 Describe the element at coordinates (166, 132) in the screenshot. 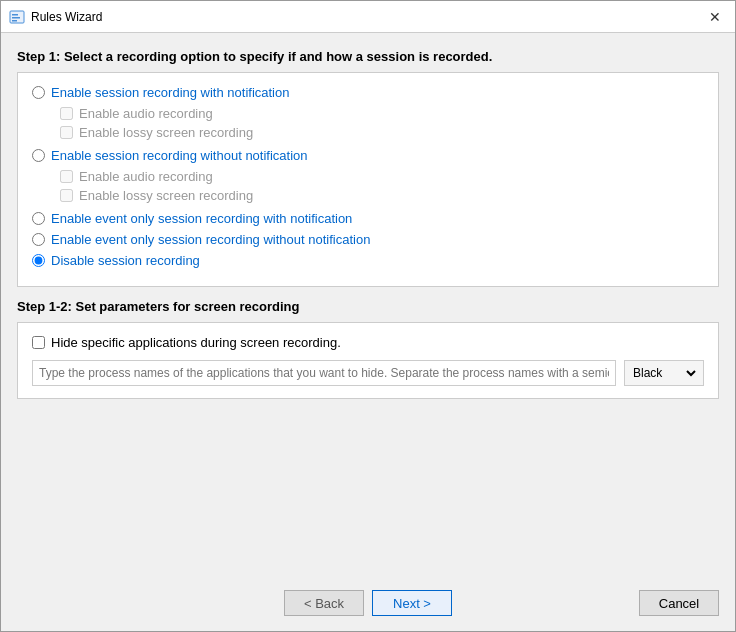

I see `checkbox-label-1b: Enable lossy screen recording` at that location.